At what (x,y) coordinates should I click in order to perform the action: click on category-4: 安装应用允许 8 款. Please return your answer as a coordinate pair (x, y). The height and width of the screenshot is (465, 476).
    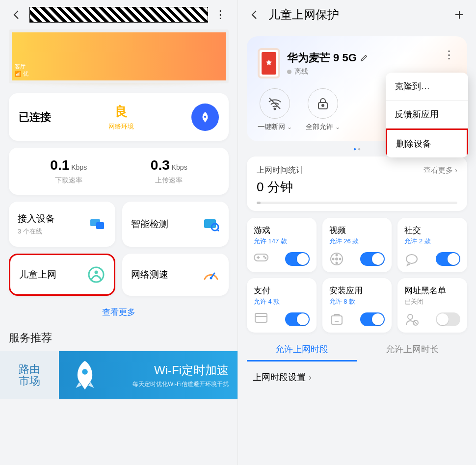
    Looking at the image, I should click on (357, 305).